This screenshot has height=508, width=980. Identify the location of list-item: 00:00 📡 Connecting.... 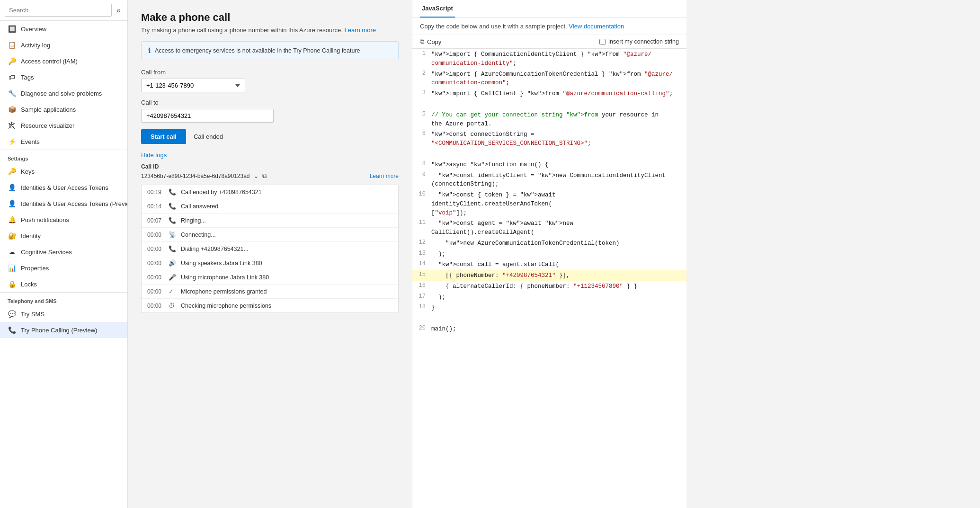
(270, 235).